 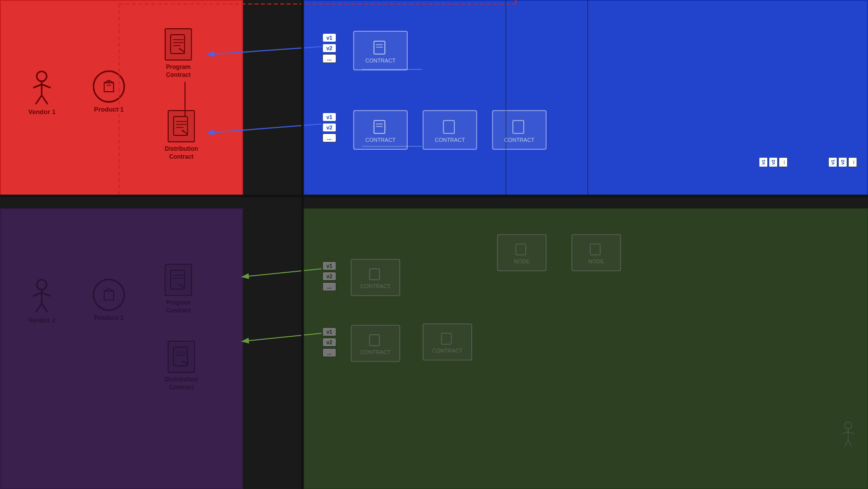 What do you see at coordinates (522, 253) in the screenshot?
I see `green-right-top-node: NODE` at bounding box center [522, 253].